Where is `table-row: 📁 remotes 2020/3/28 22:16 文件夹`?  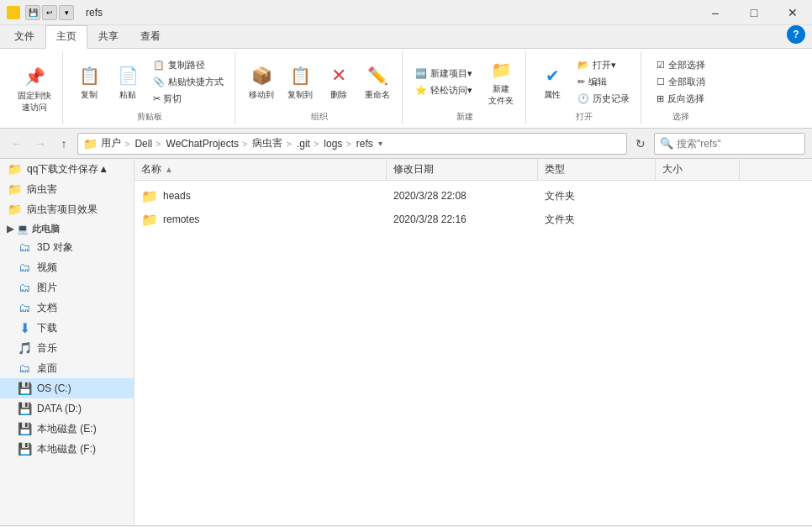
table-row: 📁 remotes 2020/3/28 22:16 文件夹 is located at coordinates (473, 219).